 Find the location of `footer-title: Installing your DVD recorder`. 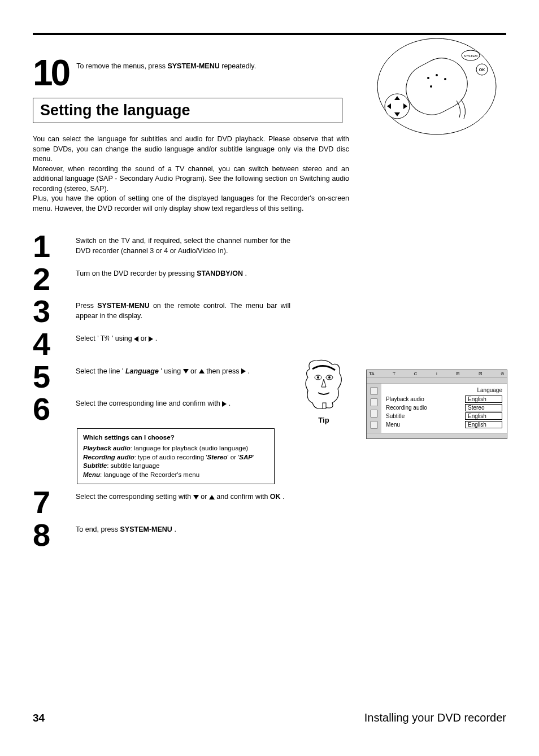

footer-title: Installing your DVD recorder is located at coordinates (435, 718).